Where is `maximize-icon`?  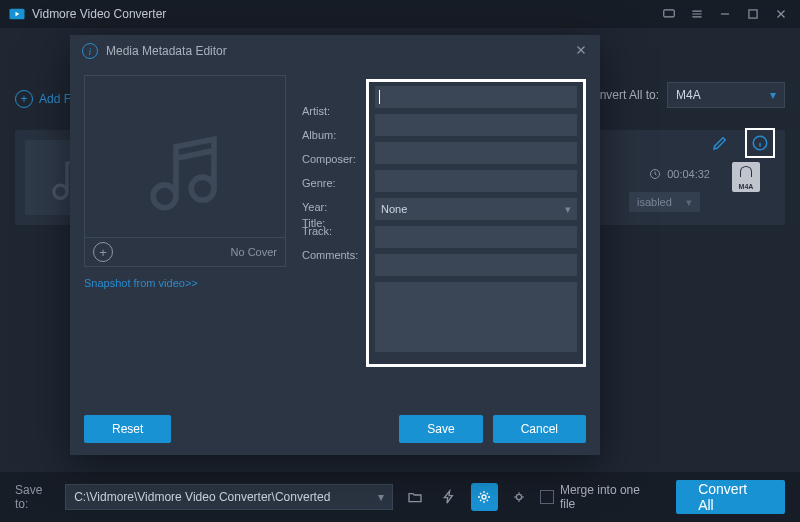
maximize-icon is located at coordinates (753, 14).